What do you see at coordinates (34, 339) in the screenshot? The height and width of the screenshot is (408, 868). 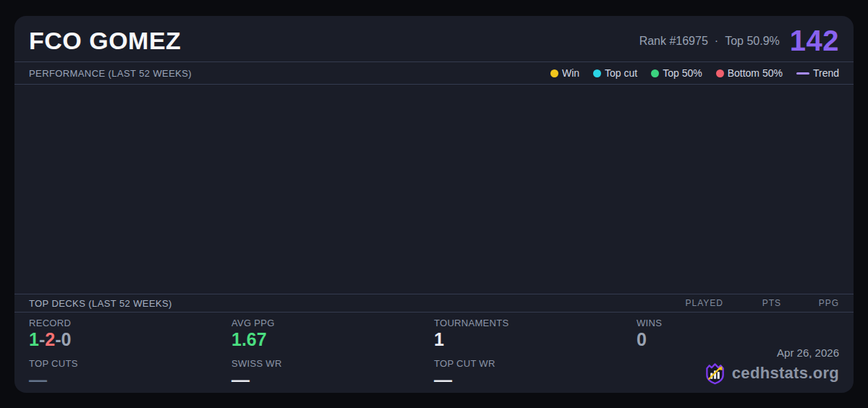 I see `record-wins: 1` at bounding box center [34, 339].